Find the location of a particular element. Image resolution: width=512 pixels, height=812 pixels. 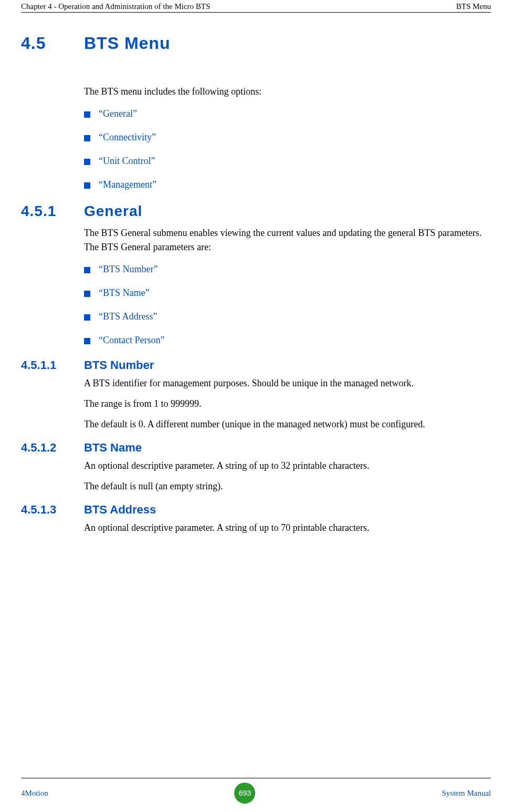

link-bts-address: “BTS Address” is located at coordinates (128, 316).